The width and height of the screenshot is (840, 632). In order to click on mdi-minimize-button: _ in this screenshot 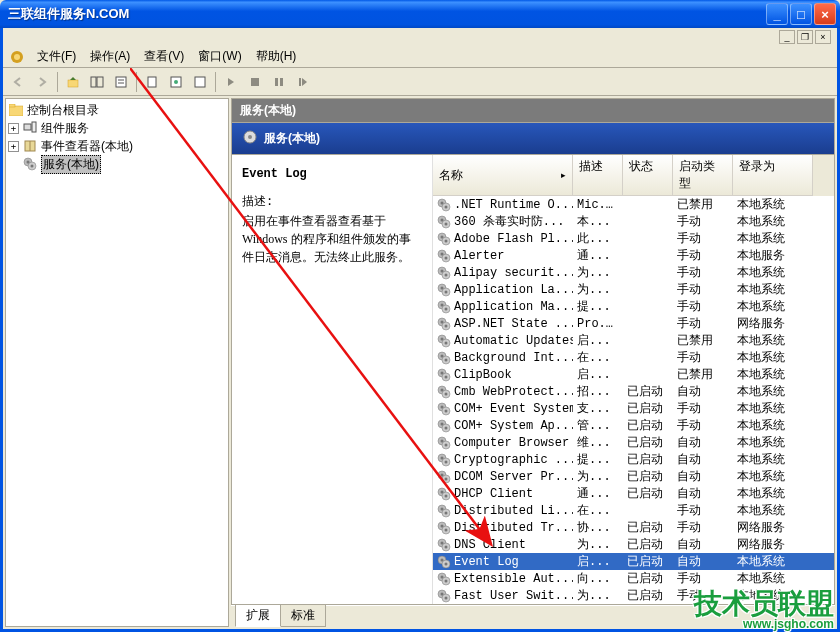, I will do `click(787, 37)`.